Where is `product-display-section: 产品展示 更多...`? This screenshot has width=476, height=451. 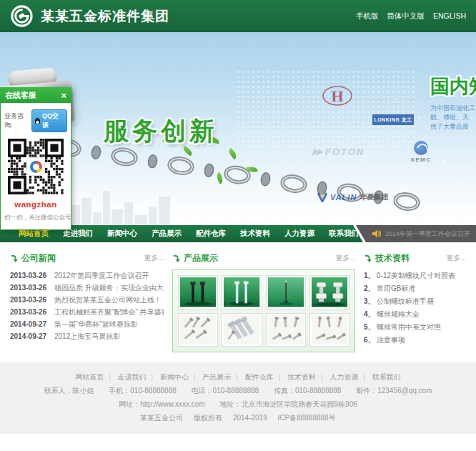
product-display-section: 产品展示 更多... is located at coordinates (264, 302).